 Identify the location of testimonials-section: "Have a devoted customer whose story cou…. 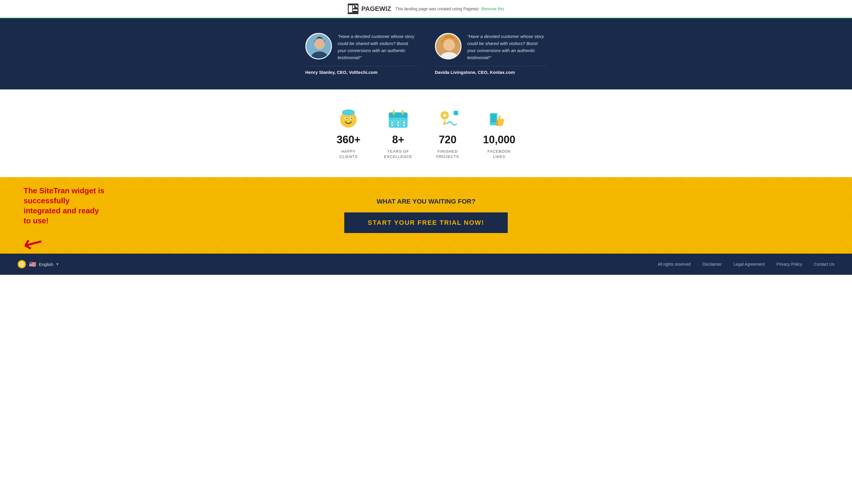
(426, 54).